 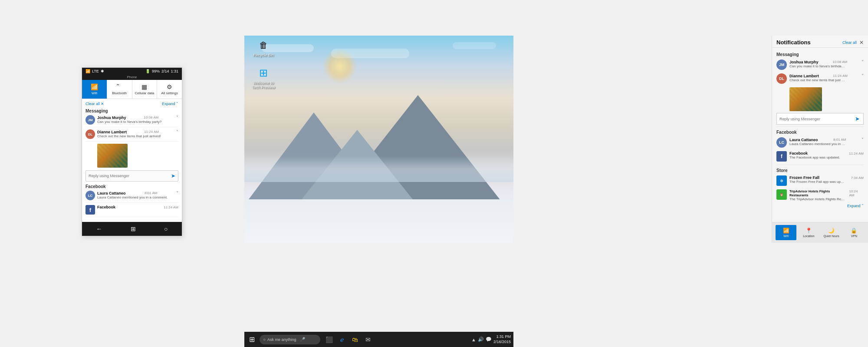 What do you see at coordinates (177, 132) in the screenshot?
I see `phone-notif-dianne-chevron: ˅` at bounding box center [177, 132].